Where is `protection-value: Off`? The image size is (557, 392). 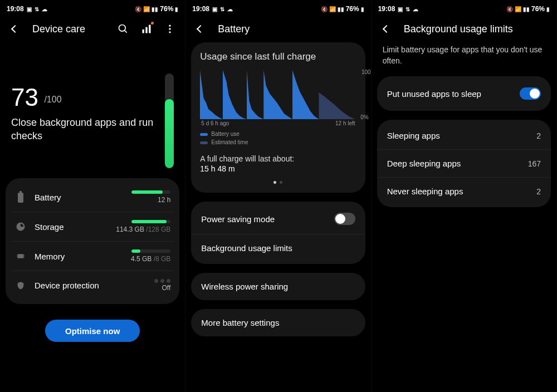
protection-value: Off is located at coordinates (145, 288).